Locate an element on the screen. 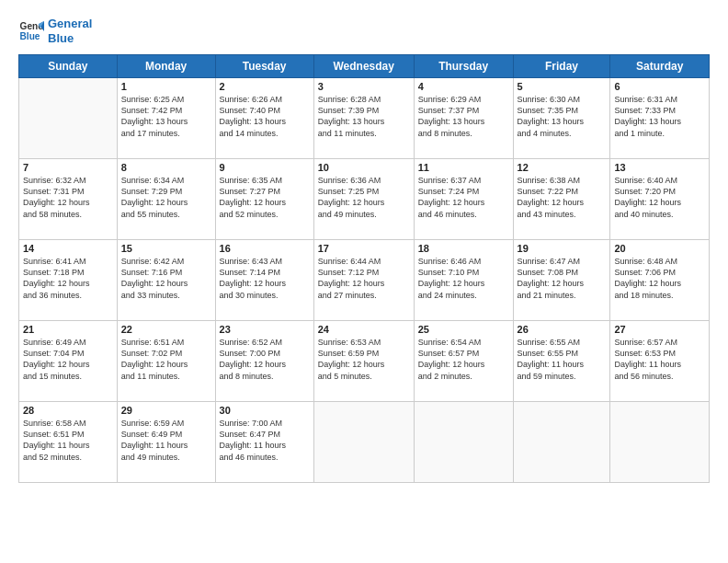 The image size is (728, 563). cell-info: Sunrise: 6:29 AM Sunset: 7:37 PM Dayligh… is located at coordinates (463, 116).